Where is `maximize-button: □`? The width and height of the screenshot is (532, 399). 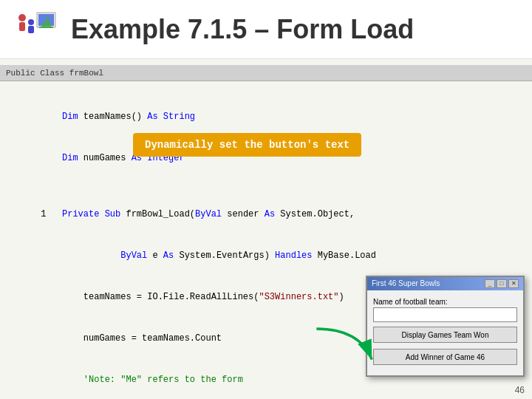 maximize-button: □ is located at coordinates (502, 284).